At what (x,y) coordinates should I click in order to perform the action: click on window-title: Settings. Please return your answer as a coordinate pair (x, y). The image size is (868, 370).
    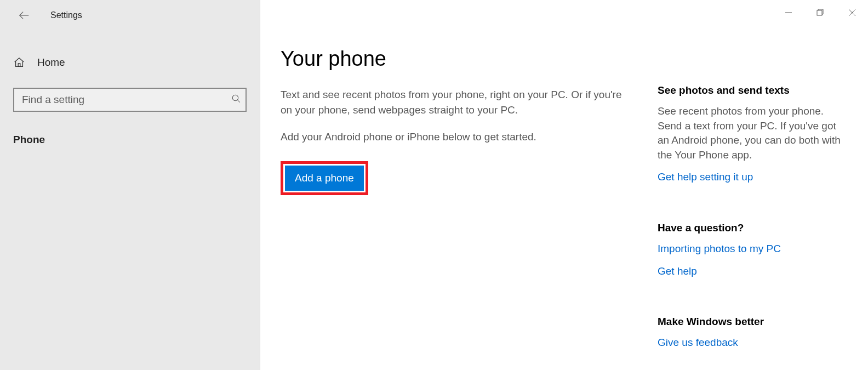
    Looking at the image, I should click on (66, 15).